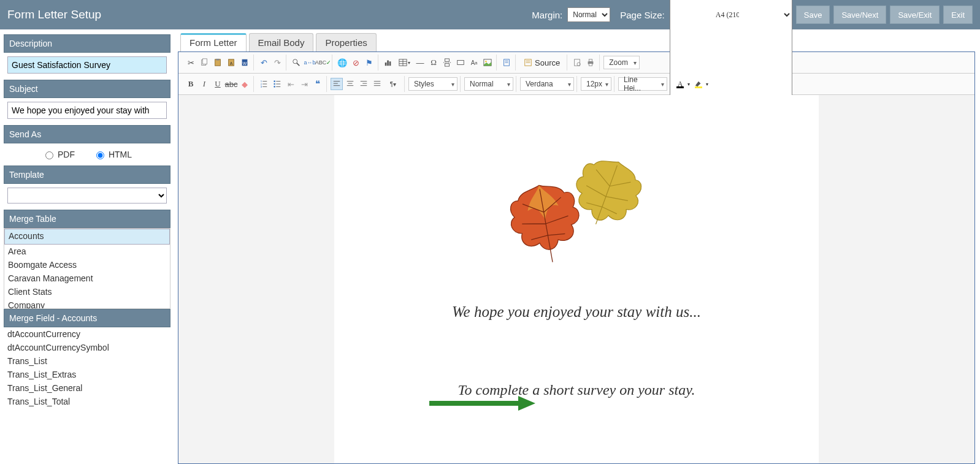  I want to click on font-combo: Verdana, so click(547, 84).